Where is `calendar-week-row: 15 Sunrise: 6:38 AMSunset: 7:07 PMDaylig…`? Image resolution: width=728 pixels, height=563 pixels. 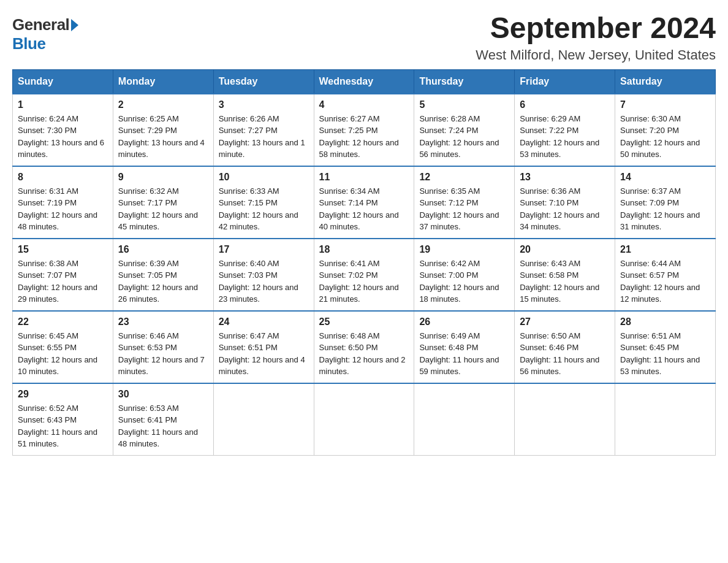 calendar-week-row: 15 Sunrise: 6:38 AMSunset: 7:07 PMDaylig… is located at coordinates (364, 275).